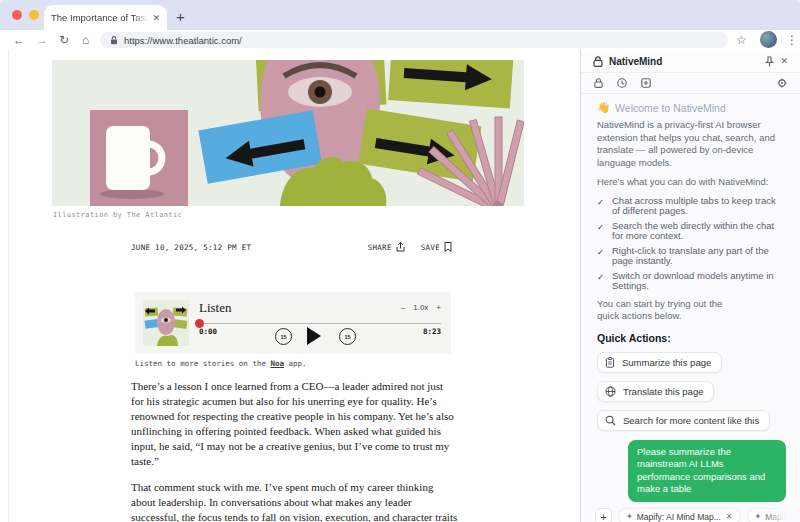  Describe the element at coordinates (403, 308) in the screenshot. I see `speed-down-button: –` at that location.